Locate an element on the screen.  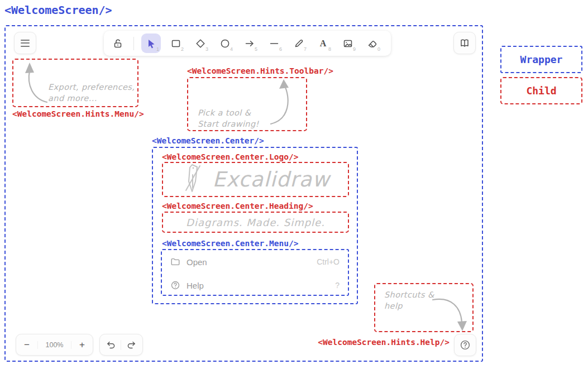
help-circle-icon is located at coordinates (175, 285).